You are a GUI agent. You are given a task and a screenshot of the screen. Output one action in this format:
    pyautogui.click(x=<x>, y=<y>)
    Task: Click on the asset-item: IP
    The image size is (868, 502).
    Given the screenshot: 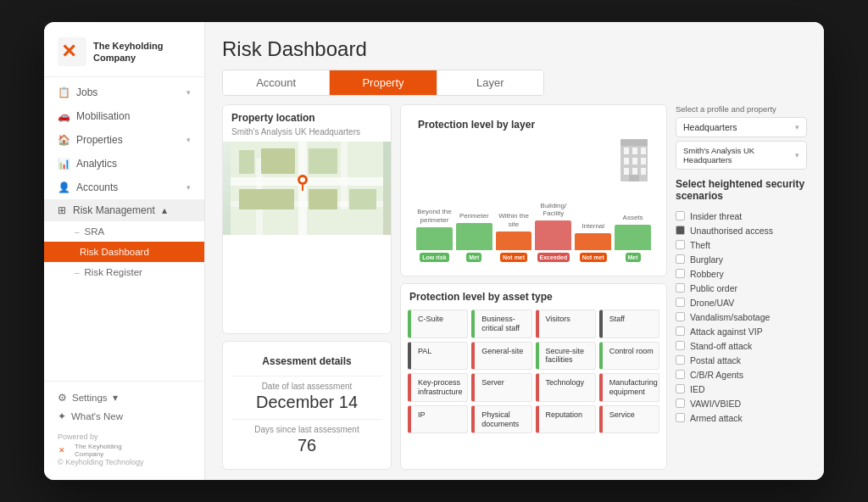 What is the action you would take?
    pyautogui.click(x=437, y=420)
    